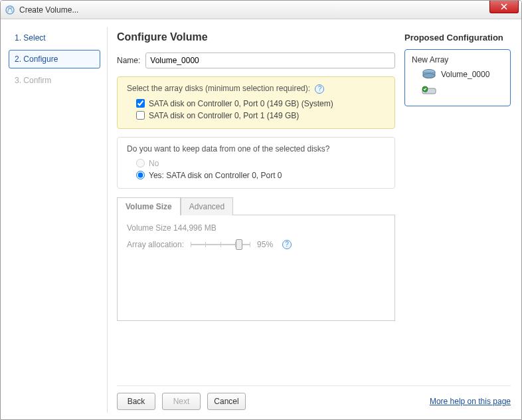 This screenshot has height=420, width=522. I want to click on proposed-root: New Array, so click(458, 60).